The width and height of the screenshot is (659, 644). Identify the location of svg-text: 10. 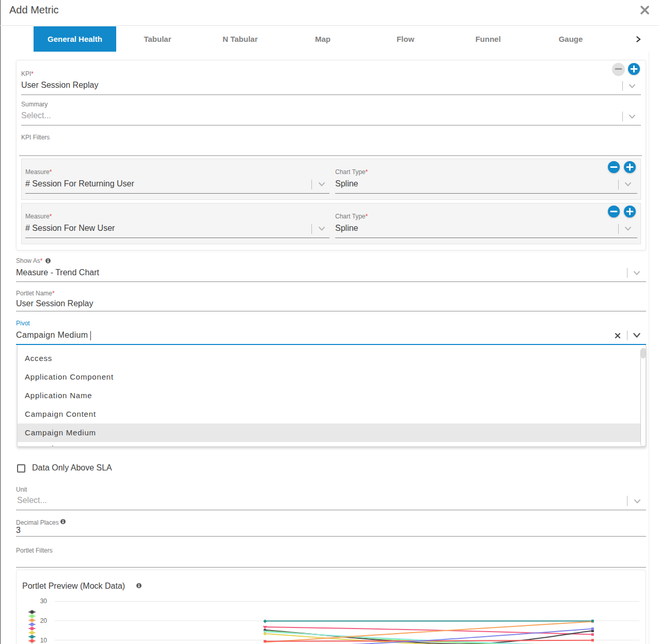
(44, 640).